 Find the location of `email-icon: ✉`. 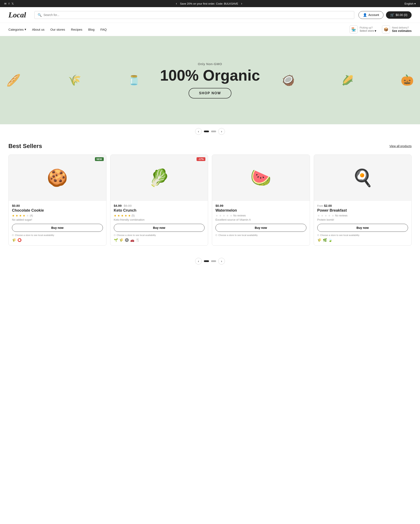

email-icon: ✉ is located at coordinates (5, 4).